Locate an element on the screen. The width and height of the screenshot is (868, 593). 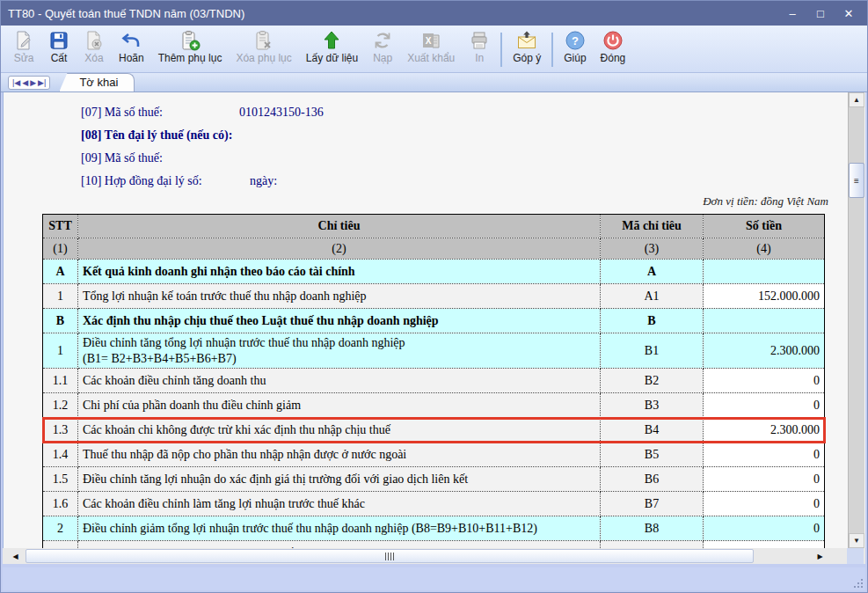
table-header-row: STT Chỉ tiêu Mã chỉ tiêu Số tiền is located at coordinates (434, 227).